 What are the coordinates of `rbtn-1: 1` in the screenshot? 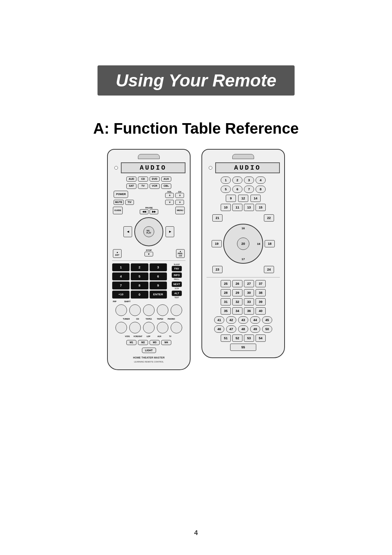 It's located at (226, 180).